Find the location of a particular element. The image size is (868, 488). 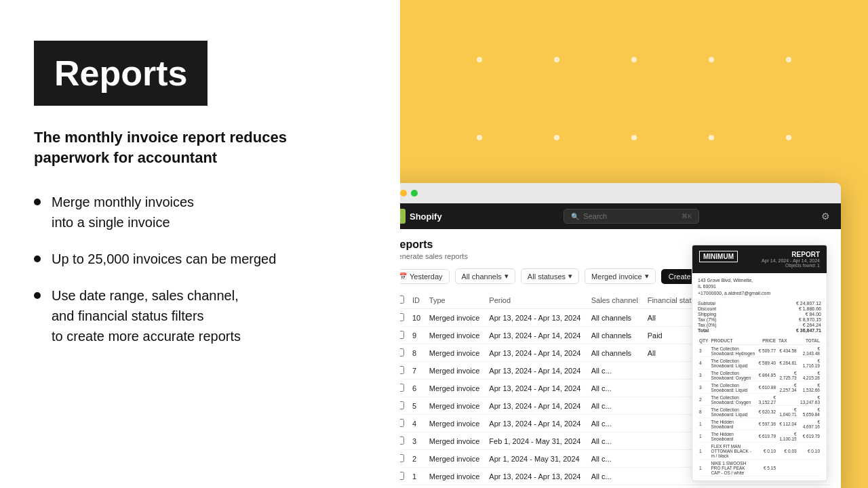

invoice-body: 143 Grove Blvd, Wilmette,IL 60091+170000… is located at coordinates (760, 377).